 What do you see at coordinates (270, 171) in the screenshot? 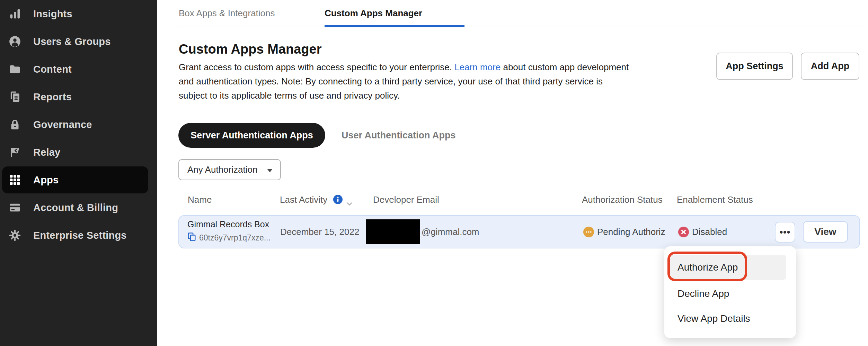
I see `caret-down-icon` at bounding box center [270, 171].